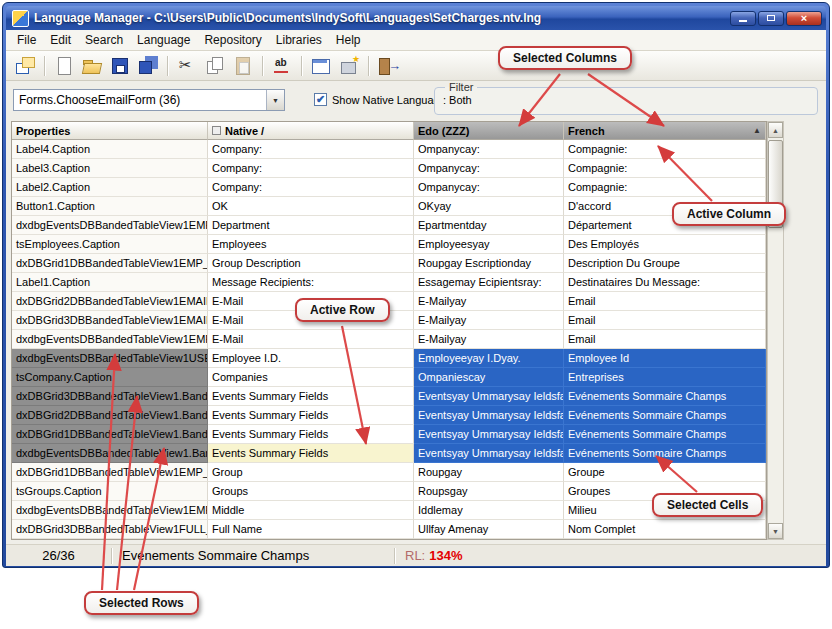 The image size is (832, 629). What do you see at coordinates (311, 244) in the screenshot?
I see `grid-cell: Employees` at bounding box center [311, 244].